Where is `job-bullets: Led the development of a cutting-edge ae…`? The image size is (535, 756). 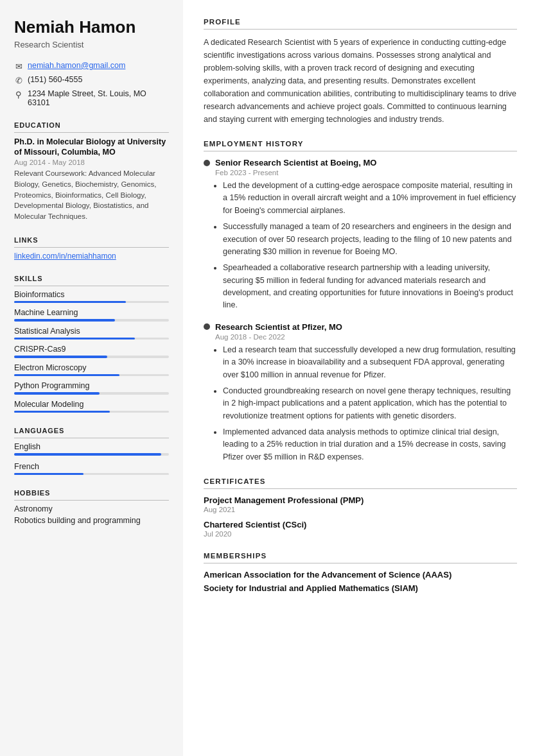 job-bullets: Led the development of a cutting-edge ae… is located at coordinates (366, 246).